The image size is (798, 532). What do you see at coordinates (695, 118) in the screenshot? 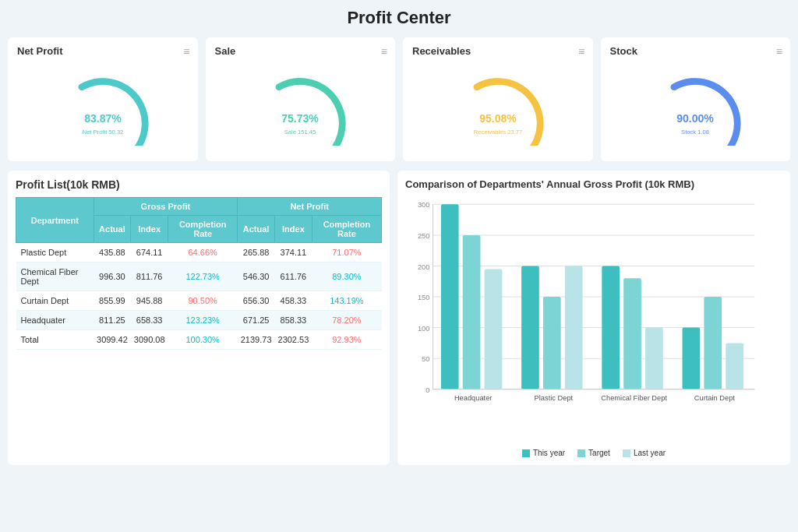
I see `svg-text: 90.00%` at bounding box center [695, 118].